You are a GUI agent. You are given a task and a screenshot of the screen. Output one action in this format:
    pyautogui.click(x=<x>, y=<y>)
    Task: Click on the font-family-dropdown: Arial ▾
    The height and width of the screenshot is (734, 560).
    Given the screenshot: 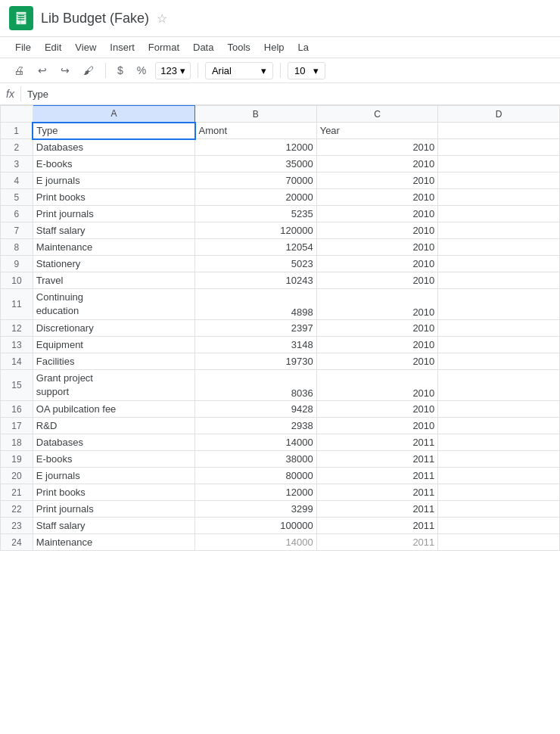 What is the action you would take?
    pyautogui.click(x=239, y=71)
    